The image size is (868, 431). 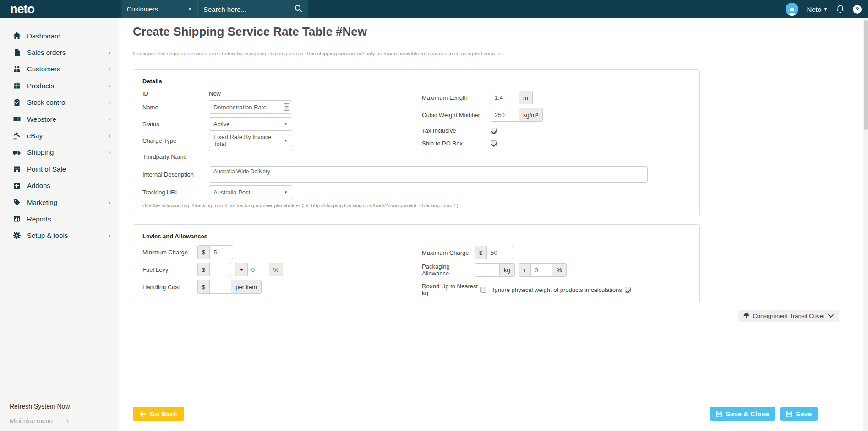 What do you see at coordinates (60, 236) in the screenshot?
I see `sidebar-item-setup-tools: Setup & tools ›` at bounding box center [60, 236].